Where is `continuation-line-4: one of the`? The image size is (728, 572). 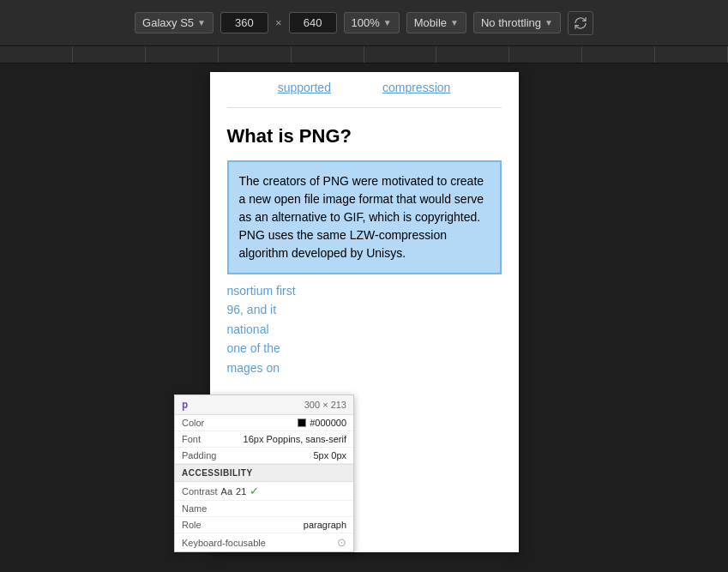
continuation-line-4: one of the is located at coordinates (364, 348).